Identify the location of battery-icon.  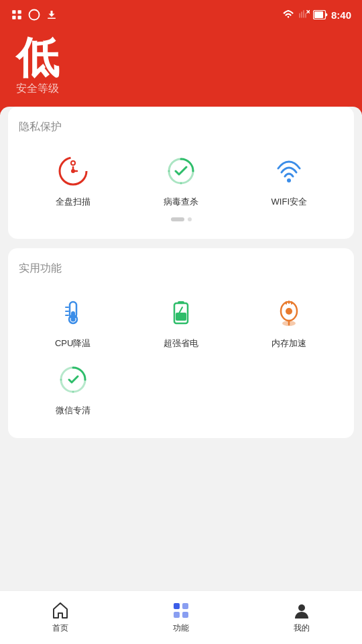
(320, 15).